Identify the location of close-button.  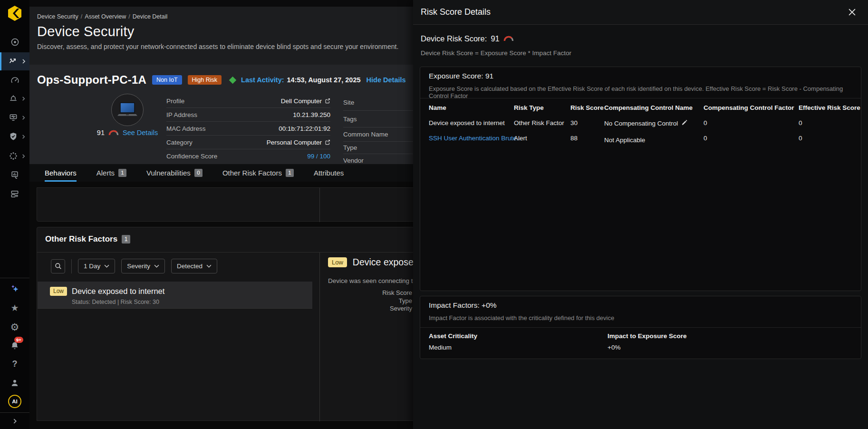
(852, 12).